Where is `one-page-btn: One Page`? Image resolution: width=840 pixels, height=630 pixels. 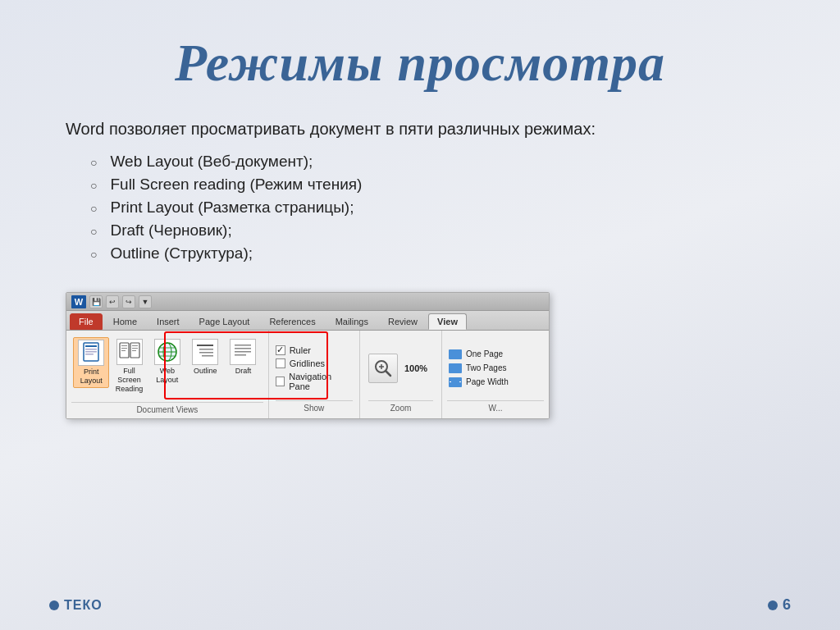 one-page-btn: One Page is located at coordinates (495, 354).